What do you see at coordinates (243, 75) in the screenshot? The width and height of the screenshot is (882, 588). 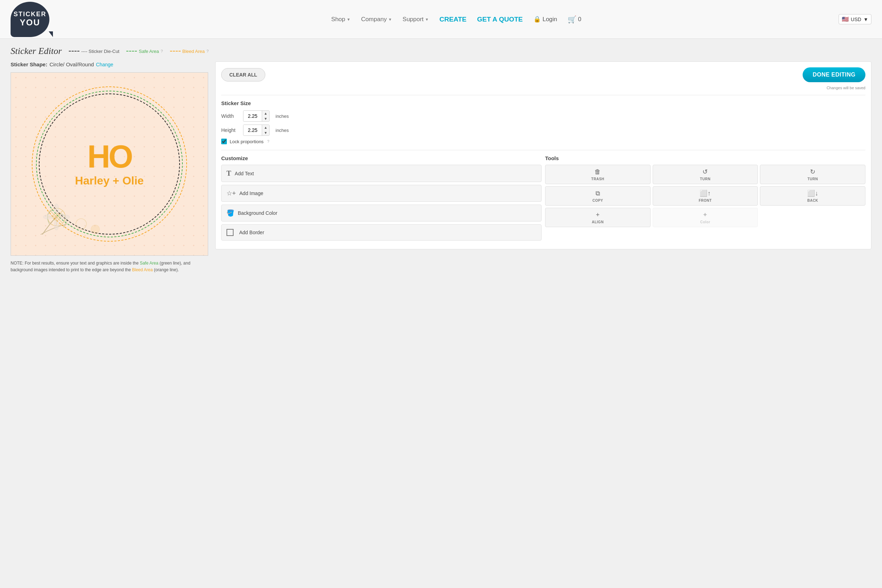 I see `clear-all-button: CLEAR ALL` at bounding box center [243, 75].